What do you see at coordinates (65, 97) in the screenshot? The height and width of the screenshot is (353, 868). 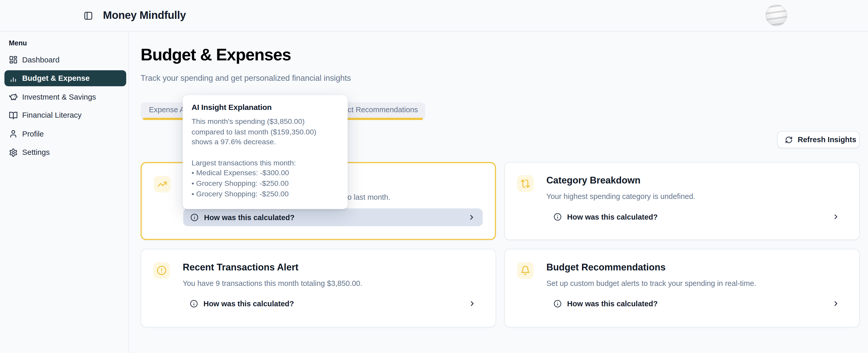 I see `sidebar-item-investment-savings: Investment & Savings` at bounding box center [65, 97].